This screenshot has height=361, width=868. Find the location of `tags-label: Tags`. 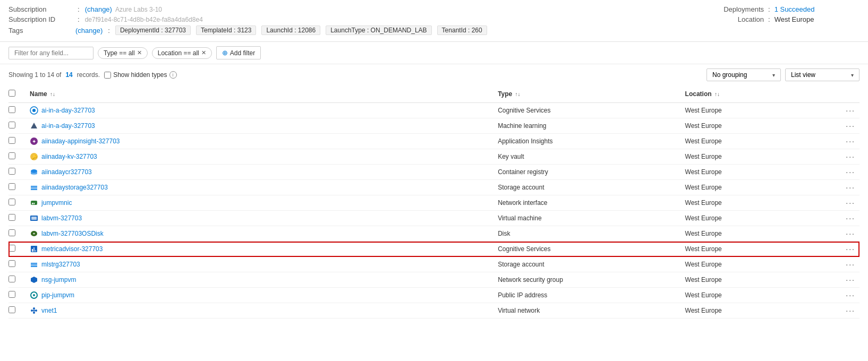

tags-label: Tags is located at coordinates (40, 31).